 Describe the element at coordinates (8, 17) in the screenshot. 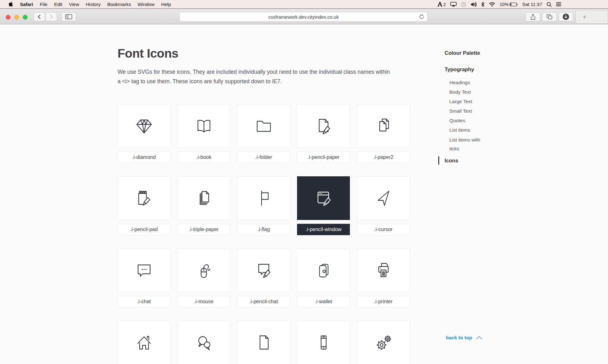

I see `window-close-button` at that location.